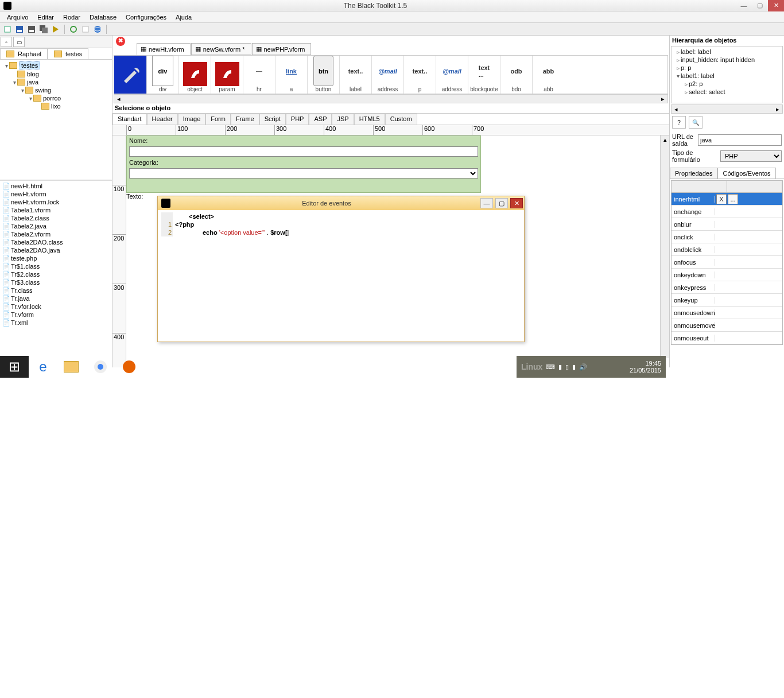 The width and height of the screenshot is (784, 698). I want to click on project-tab: testes, so click(68, 54).